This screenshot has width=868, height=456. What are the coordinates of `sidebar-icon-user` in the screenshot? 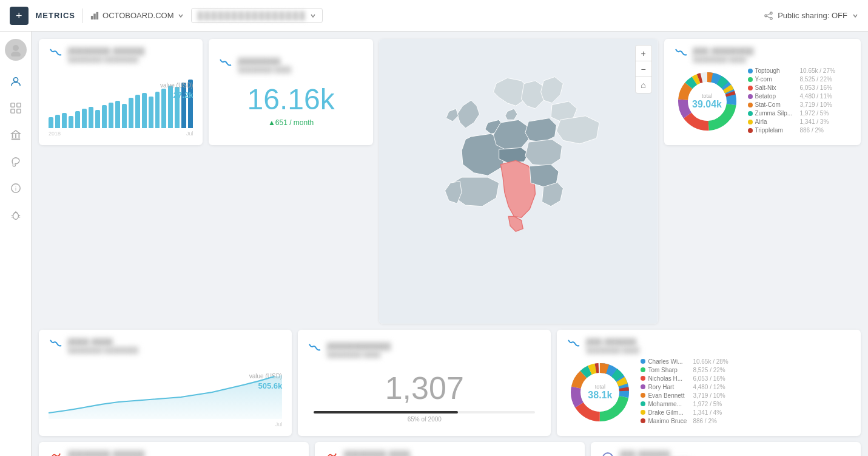 It's located at (16, 81).